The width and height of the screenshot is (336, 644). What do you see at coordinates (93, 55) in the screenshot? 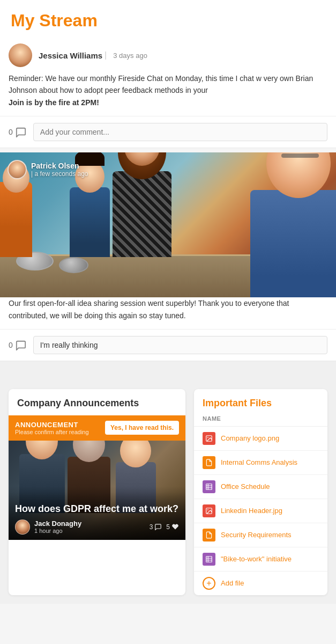
I see `post-meta-jessica: Jessica Williams | 3 days ago` at bounding box center [93, 55].